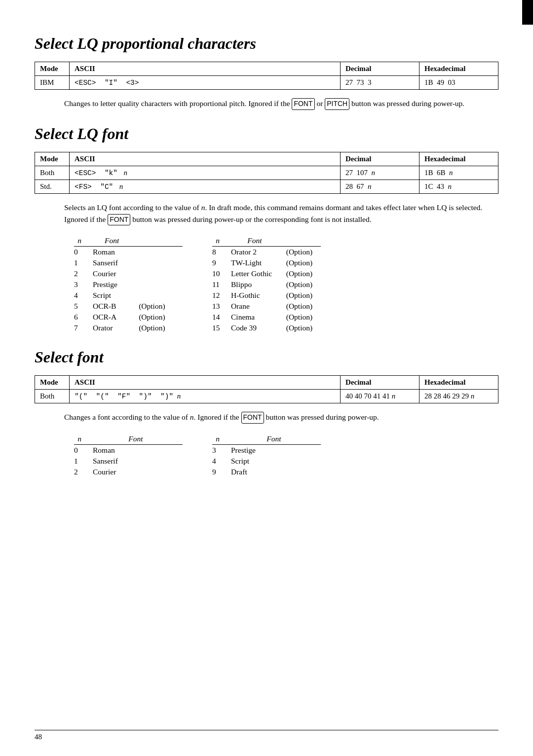 This screenshot has width=533, height=756. I want to click on section1-table: Mode ASCII Decimal Hexadecimal IBM <ESC>…, so click(266, 76).